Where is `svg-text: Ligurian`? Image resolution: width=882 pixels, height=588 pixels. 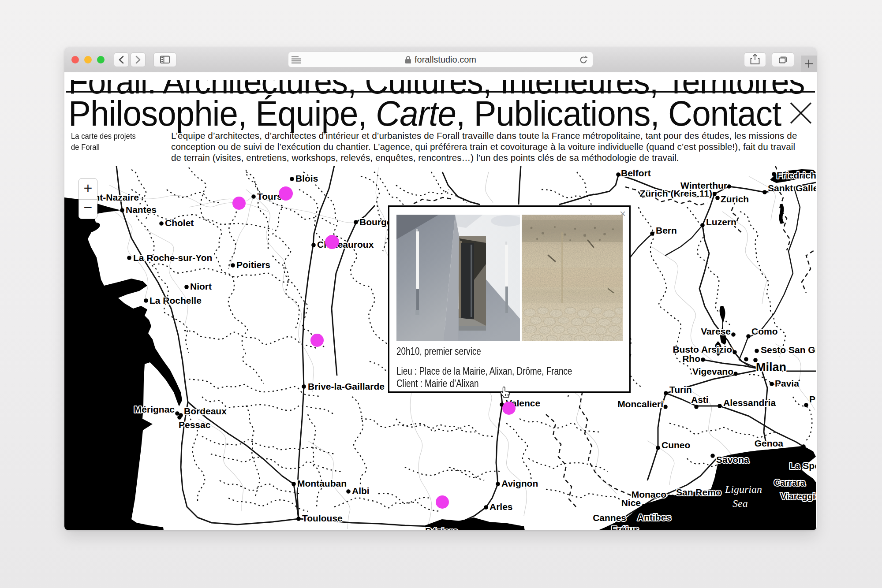
svg-text: Ligurian is located at coordinates (744, 489).